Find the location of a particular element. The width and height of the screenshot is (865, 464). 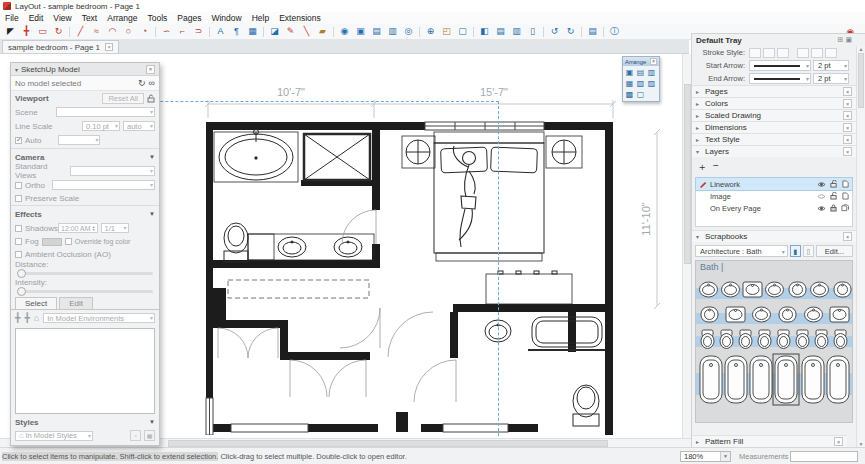

stroke-style-3-button is located at coordinates (783, 53).